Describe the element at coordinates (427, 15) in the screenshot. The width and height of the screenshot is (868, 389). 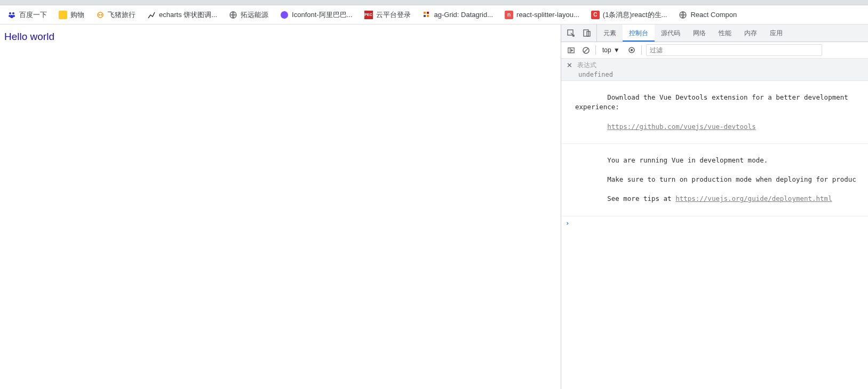
I see `grid-icon` at that location.